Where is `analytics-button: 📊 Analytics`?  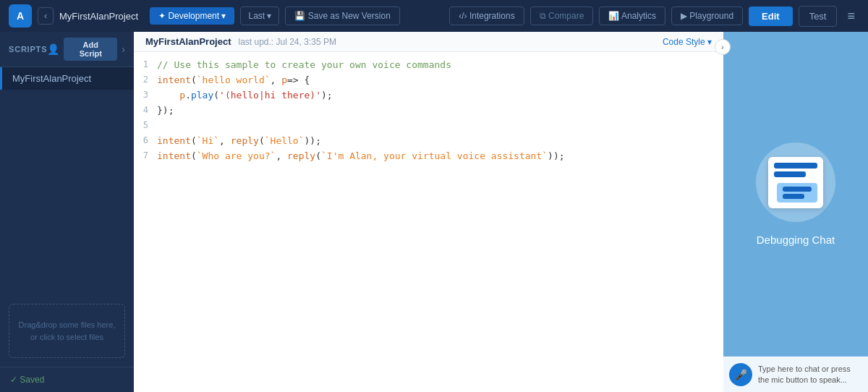 analytics-button: 📊 Analytics is located at coordinates (632, 16).